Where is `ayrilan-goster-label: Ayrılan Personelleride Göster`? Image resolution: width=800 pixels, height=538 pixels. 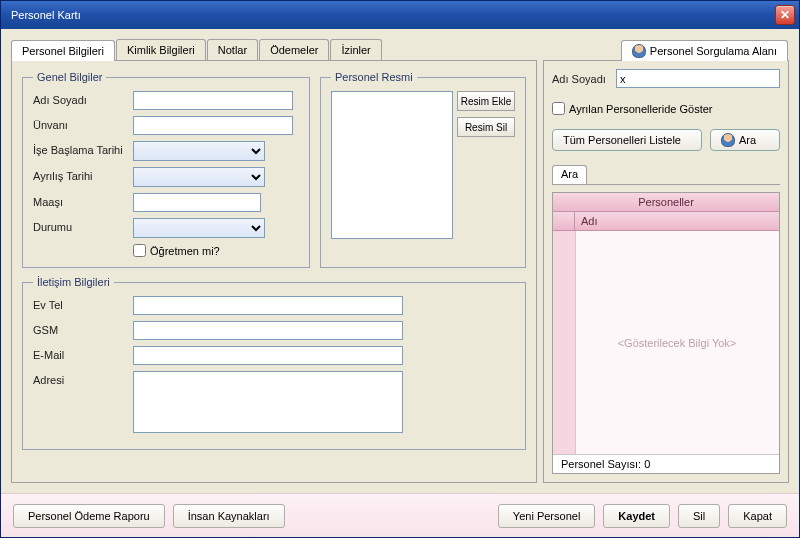
ayrilan-goster-label: Ayrılan Personelleride Göster is located at coordinates (640, 109).